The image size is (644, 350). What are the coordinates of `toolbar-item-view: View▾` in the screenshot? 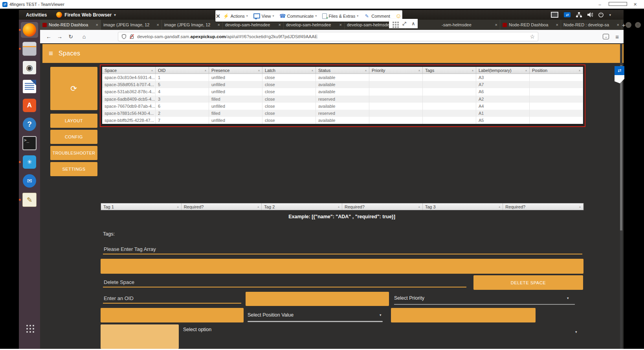 It's located at (264, 16).